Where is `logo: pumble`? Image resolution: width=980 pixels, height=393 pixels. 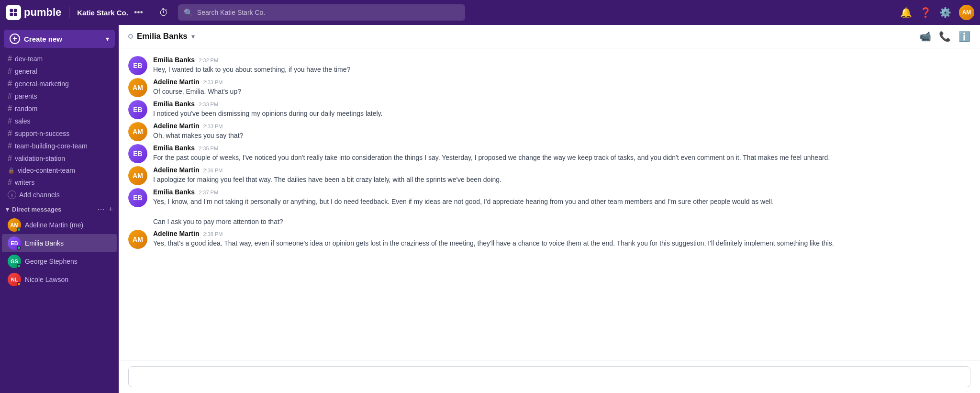 logo: pumble is located at coordinates (33, 12).